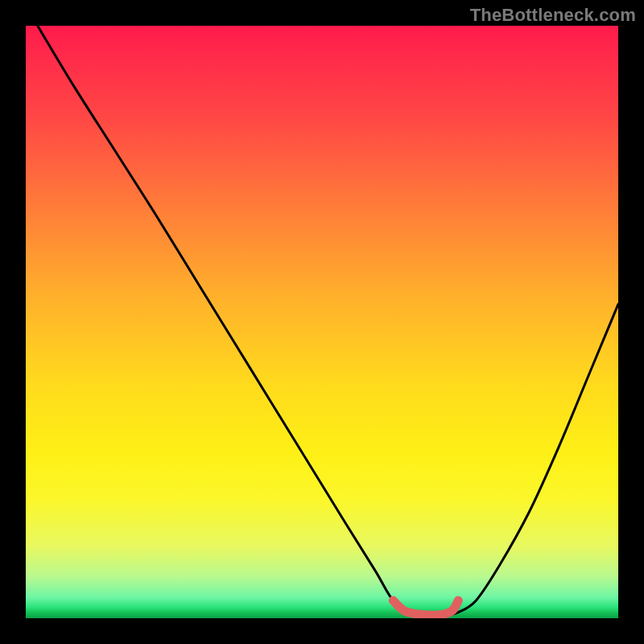 This screenshot has height=644, width=644. I want to click on watermark-text: TheBottleneck.com, so click(553, 15).